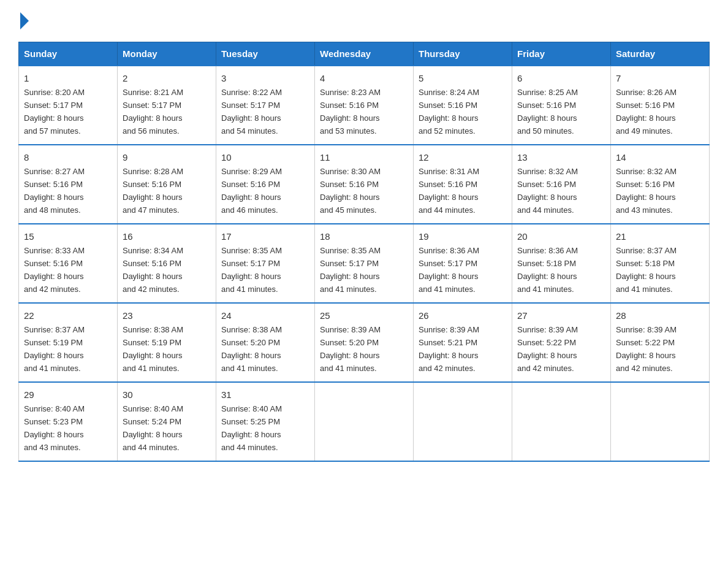 The image size is (728, 563). I want to click on calendar-cell: 8Sunrise: 8:27 AMSunset: 5:16 PMDaylight…, so click(69, 184).